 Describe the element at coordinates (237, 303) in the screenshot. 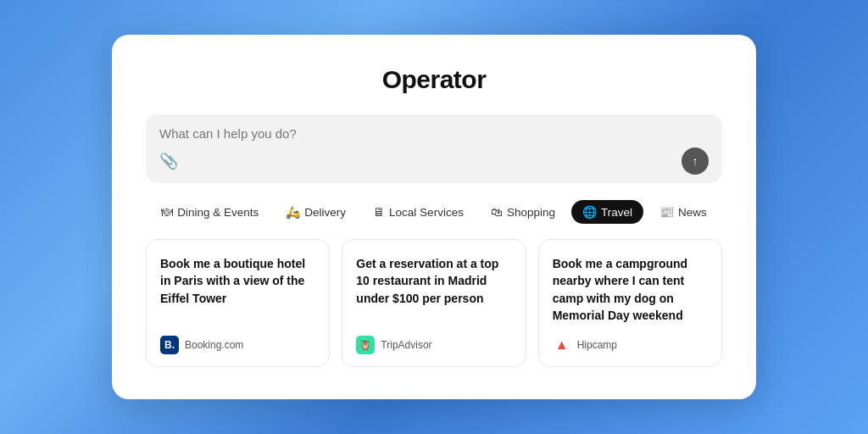

I see `suggestion-card-card1: Book me a boutique hotel in Paris with a…` at that location.